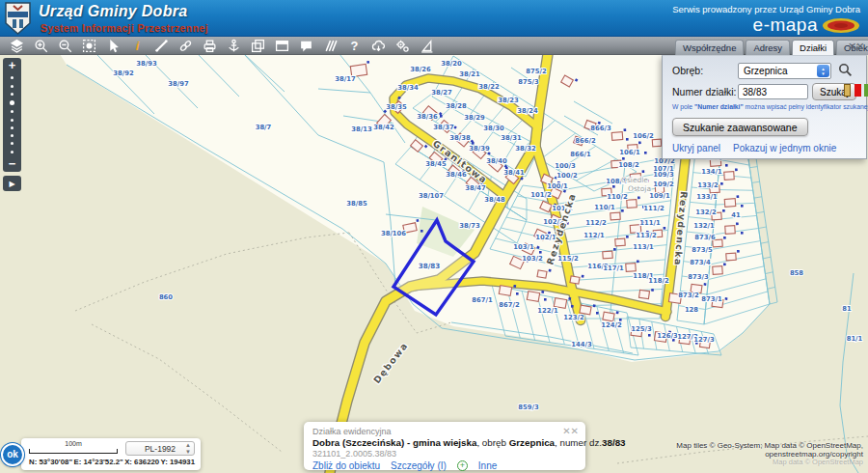 The height and width of the screenshot is (473, 868). What do you see at coordinates (785, 71) in the screenshot?
I see `obreb-select: Grzepnica ▲▼` at bounding box center [785, 71].